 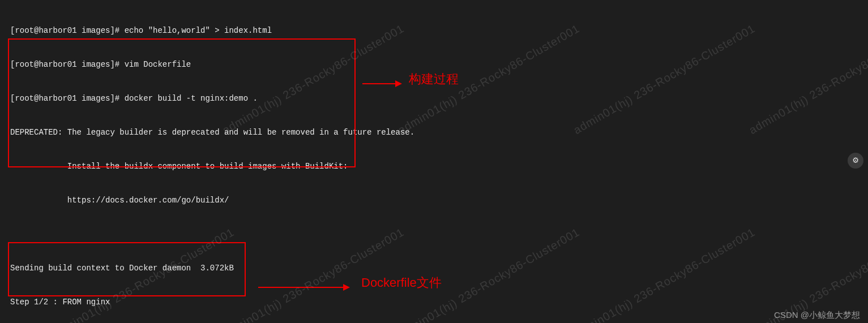 I want to click on highlight-box-dockerfile, so click(x=127, y=269).